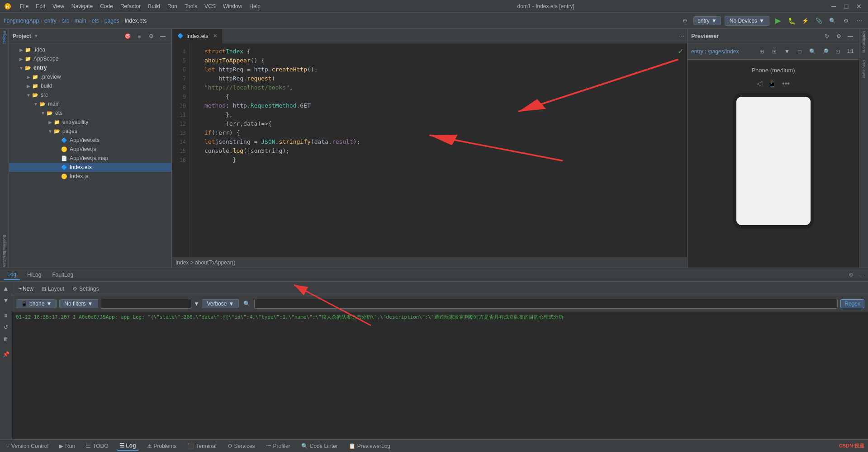 The image size is (868, 452). What do you see at coordinates (852, 446) in the screenshot?
I see `csdn-logo: CSDN·投递` at bounding box center [852, 446].